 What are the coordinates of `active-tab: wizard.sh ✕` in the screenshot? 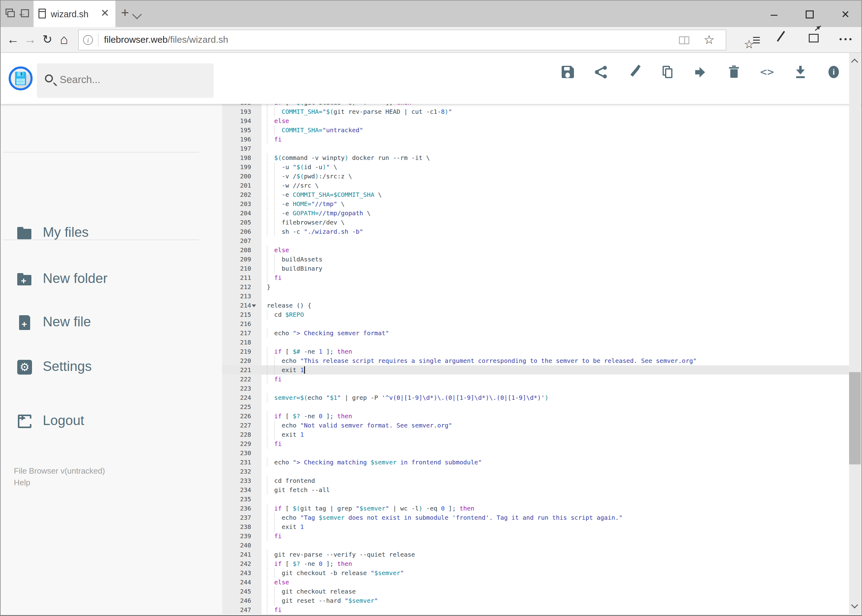 It's located at (74, 14).